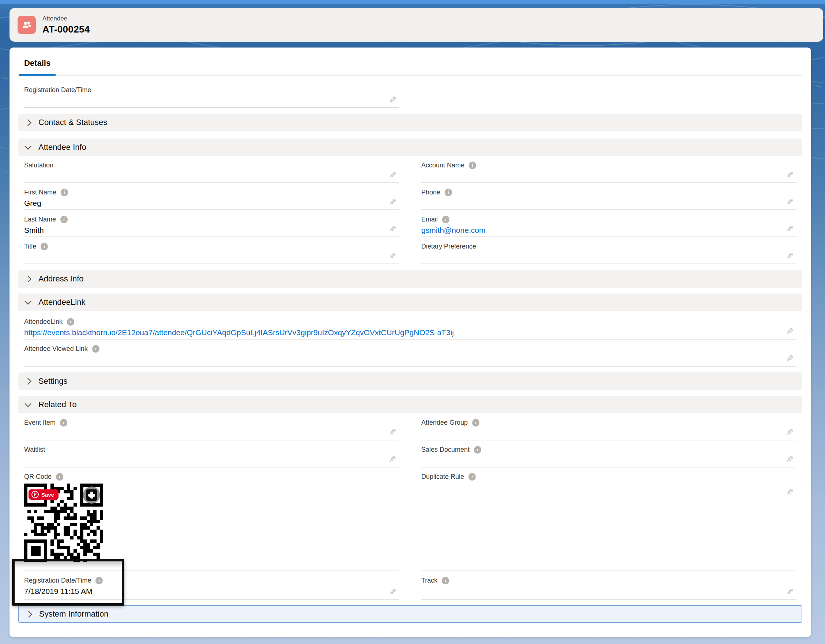 This screenshot has height=644, width=825. I want to click on field-label: Account Name, so click(443, 165).